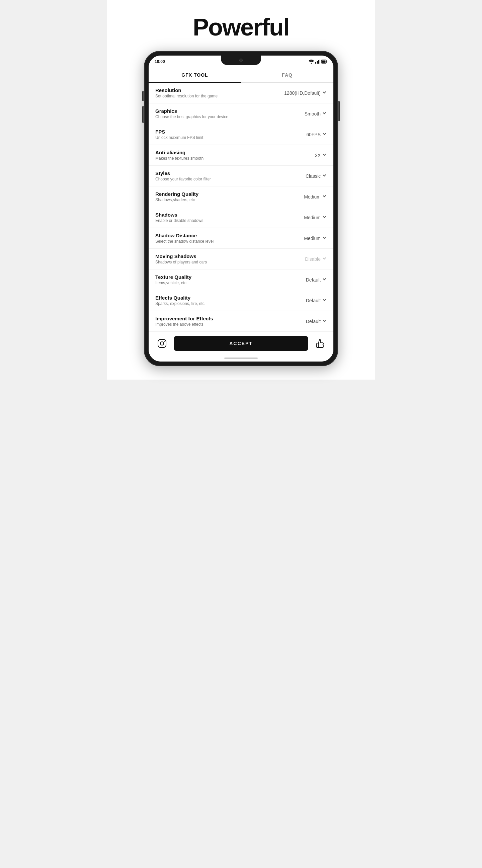  I want to click on setting-left: FPSUnlock maximum FPS limit, so click(223, 134).